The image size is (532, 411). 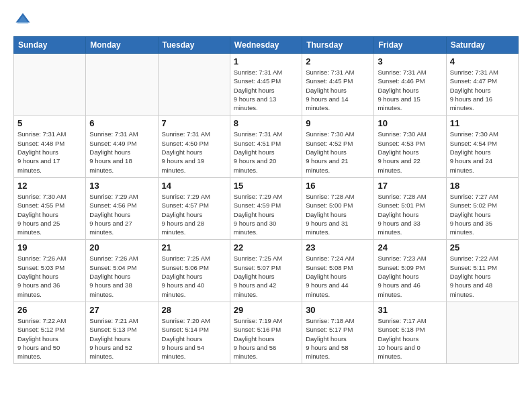 I want to click on day-number: 6, so click(x=122, y=124).